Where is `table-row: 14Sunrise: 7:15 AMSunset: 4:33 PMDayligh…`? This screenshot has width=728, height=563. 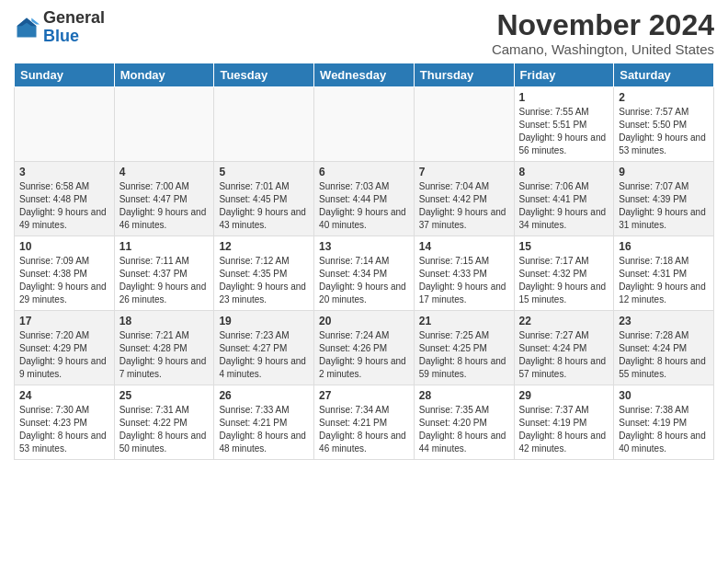
table-row: 14Sunrise: 7:15 AMSunset: 4:33 PMDayligh… is located at coordinates (463, 274).